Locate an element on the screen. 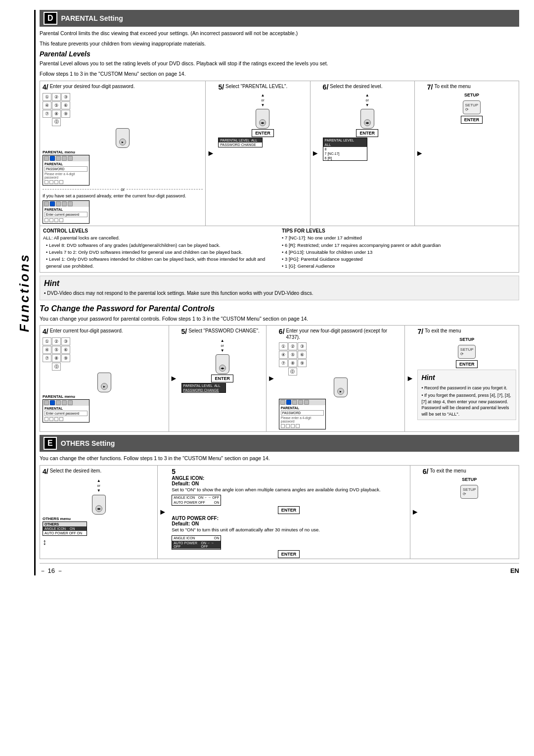  step-4-desc: Enter your desired four-digit password. is located at coordinates (92, 86).